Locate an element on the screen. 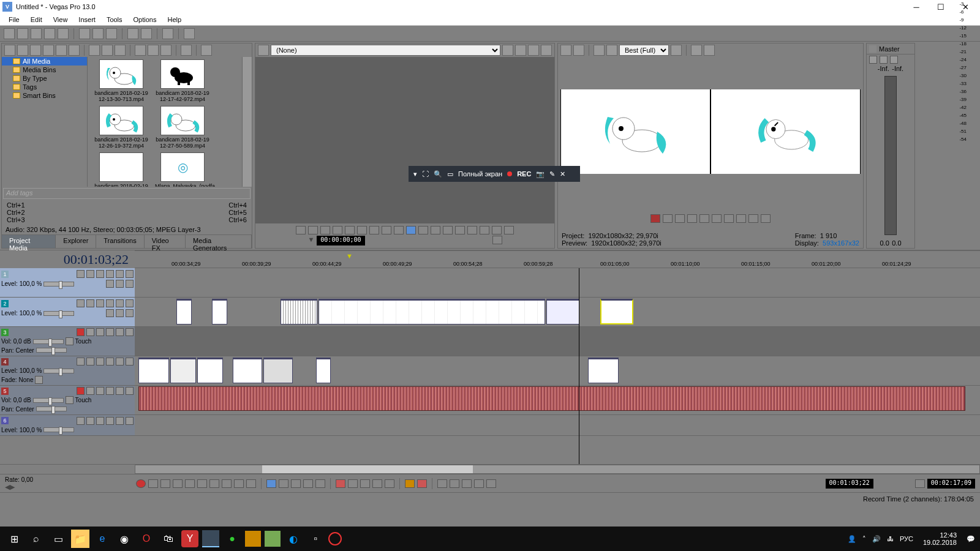  paste-icon is located at coordinates (111, 34).